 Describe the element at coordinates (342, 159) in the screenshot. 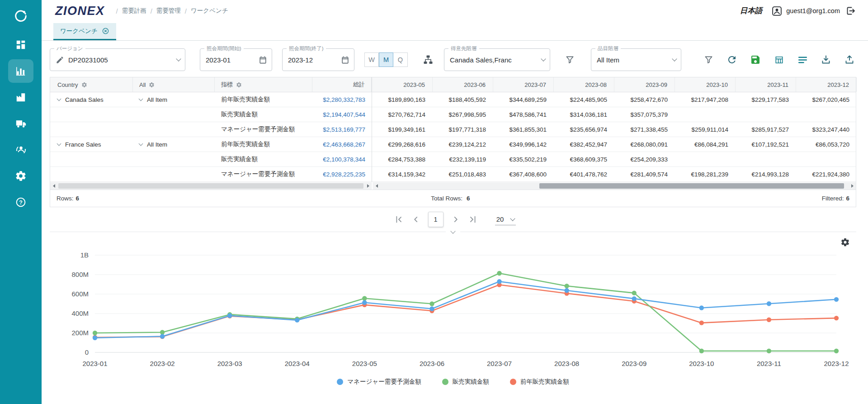

I see `total-value: €2,100,378,344` at that location.